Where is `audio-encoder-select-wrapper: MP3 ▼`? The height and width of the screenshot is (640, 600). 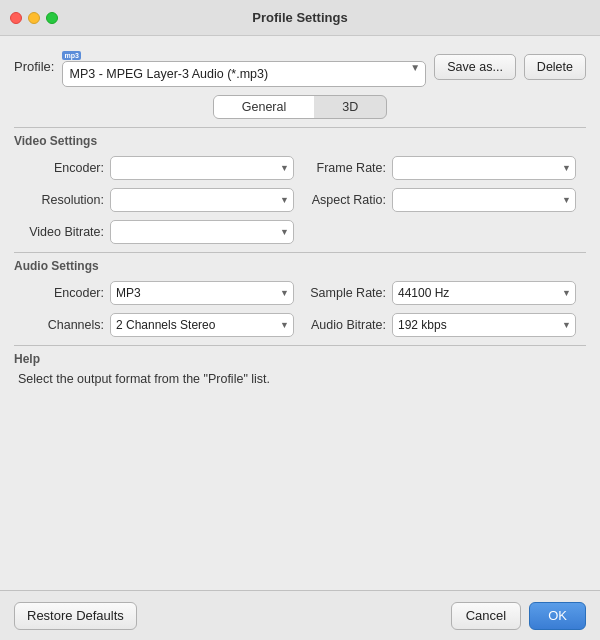
audio-encoder-select-wrapper: MP3 ▼ is located at coordinates (202, 293).